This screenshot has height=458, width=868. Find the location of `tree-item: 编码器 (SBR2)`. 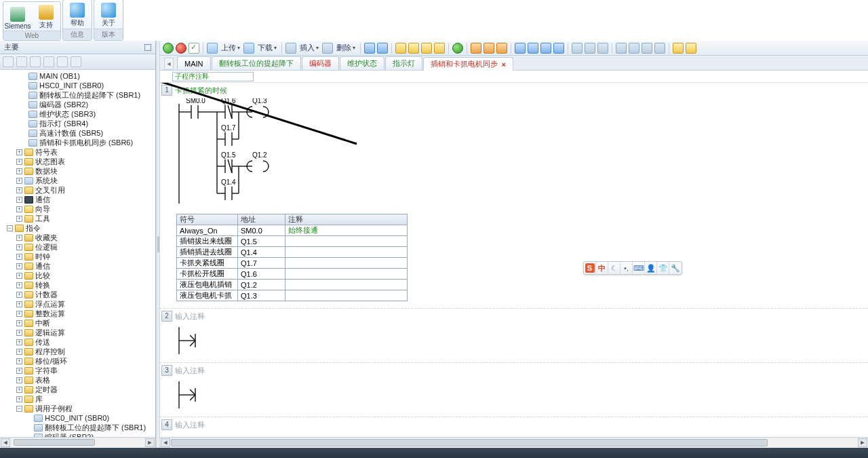

tree-item: 编码器 (SBR2) is located at coordinates (69, 434).